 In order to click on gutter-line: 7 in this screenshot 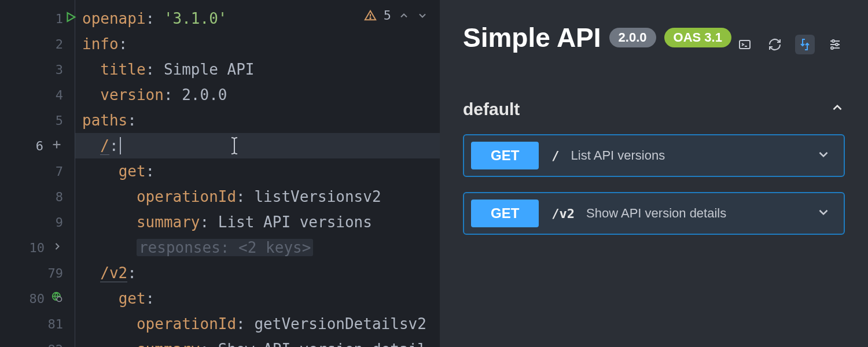, I will do `click(37, 171)`.